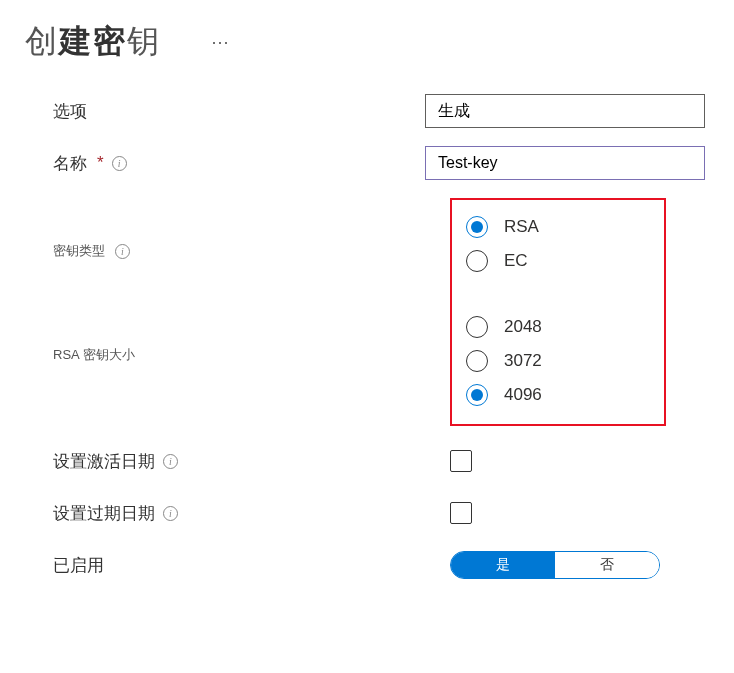 The width and height of the screenshot is (734, 673). What do you see at coordinates (477, 327) in the screenshot?
I see `radio-2048` at bounding box center [477, 327].